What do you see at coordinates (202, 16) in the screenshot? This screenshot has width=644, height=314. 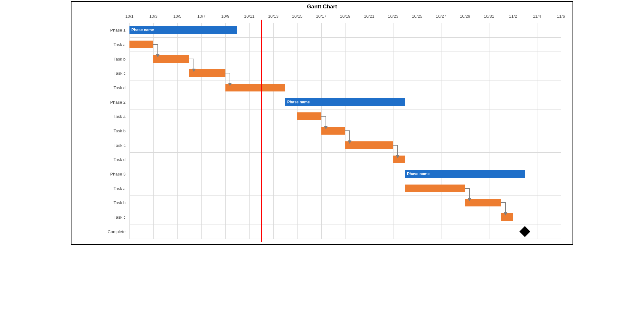 I see `x-tick-label: 10/7` at bounding box center [202, 16].